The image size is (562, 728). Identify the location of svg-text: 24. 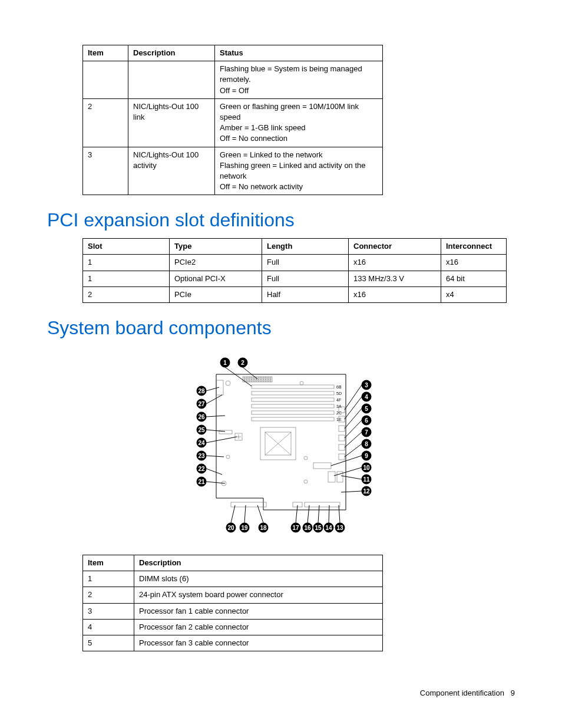
(201, 443).